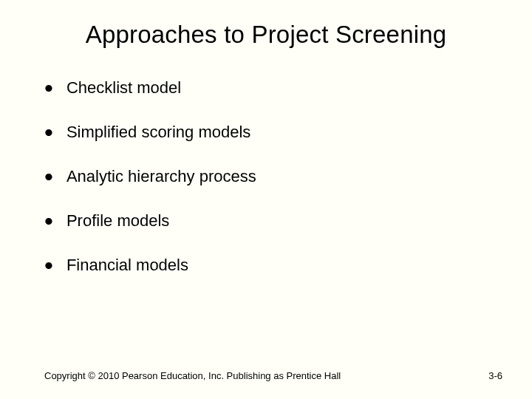 Image resolution: width=532 pixels, height=399 pixels. I want to click on list-item-text: Analytic hierarchy process, so click(161, 177).